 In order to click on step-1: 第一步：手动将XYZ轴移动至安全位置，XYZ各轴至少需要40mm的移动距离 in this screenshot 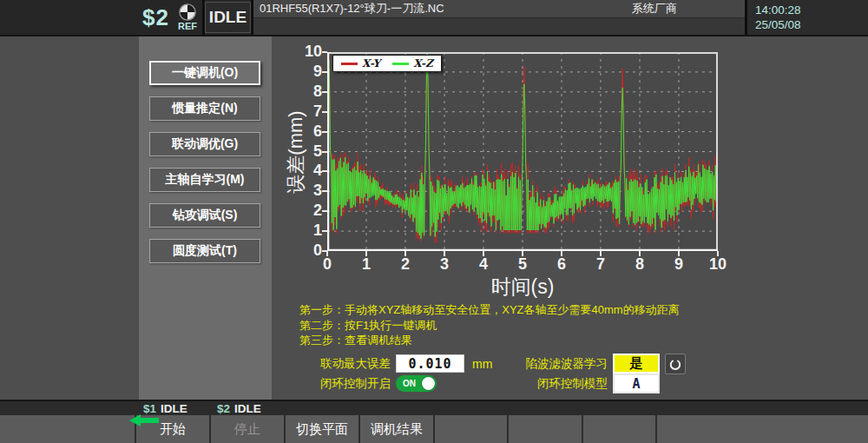, I will do `click(490, 310)`.